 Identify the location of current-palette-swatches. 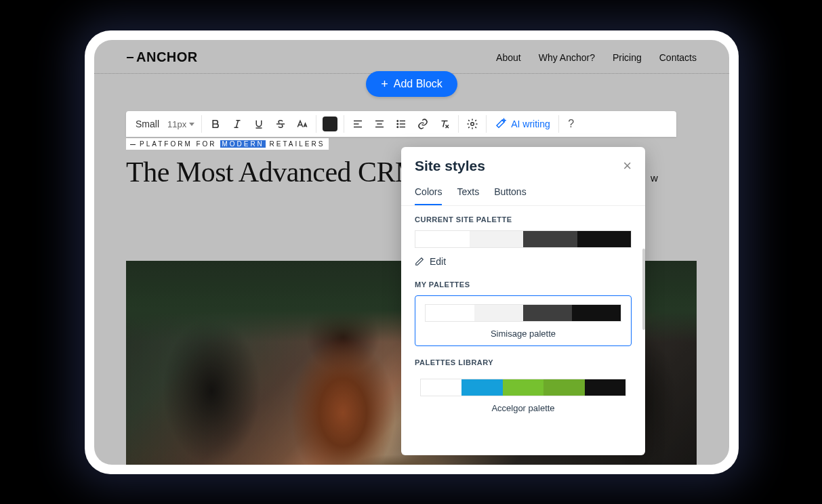
(523, 239).